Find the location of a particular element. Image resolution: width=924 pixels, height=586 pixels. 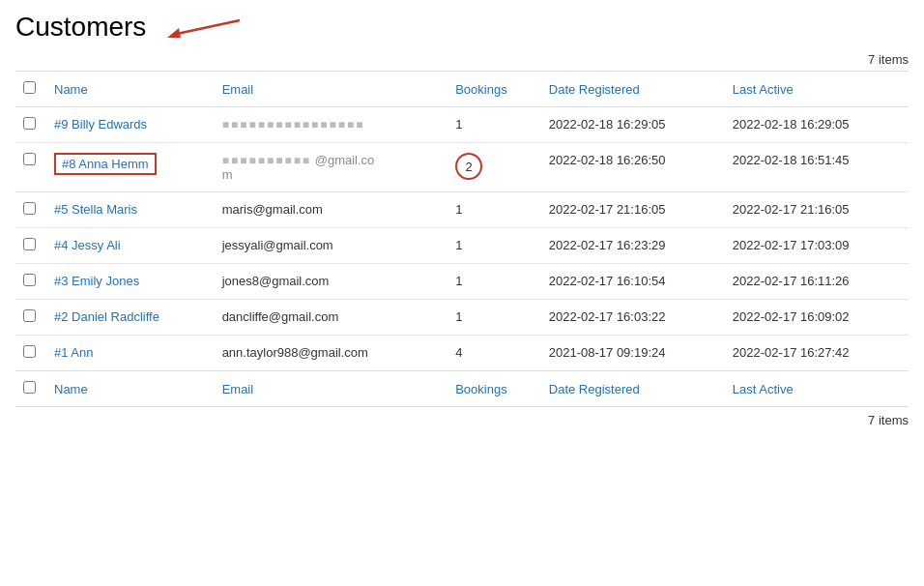

row-bookings-cell: 2 is located at coordinates (495, 168).